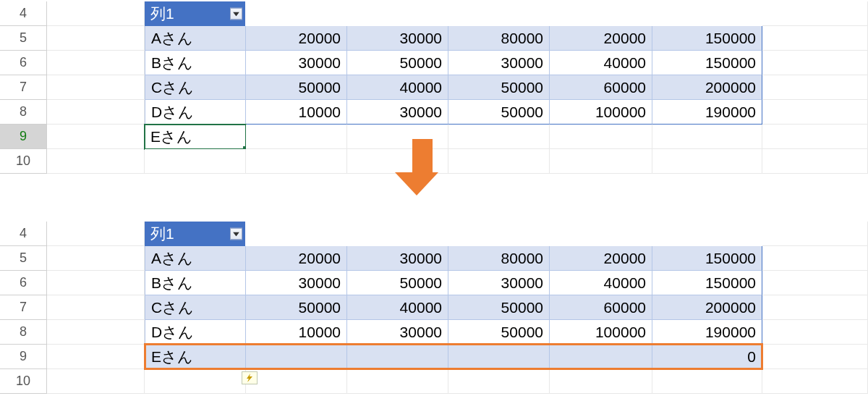 This screenshot has height=417, width=868. Describe the element at coordinates (23, 357) in the screenshot. I see `row-header: 9` at that location.